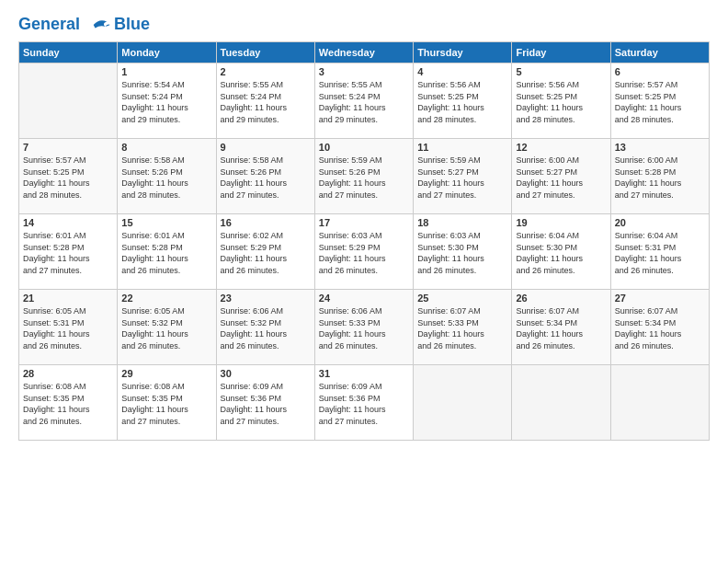 The height and width of the screenshot is (563, 728). What do you see at coordinates (364, 72) in the screenshot?
I see `day-number: 3` at bounding box center [364, 72].